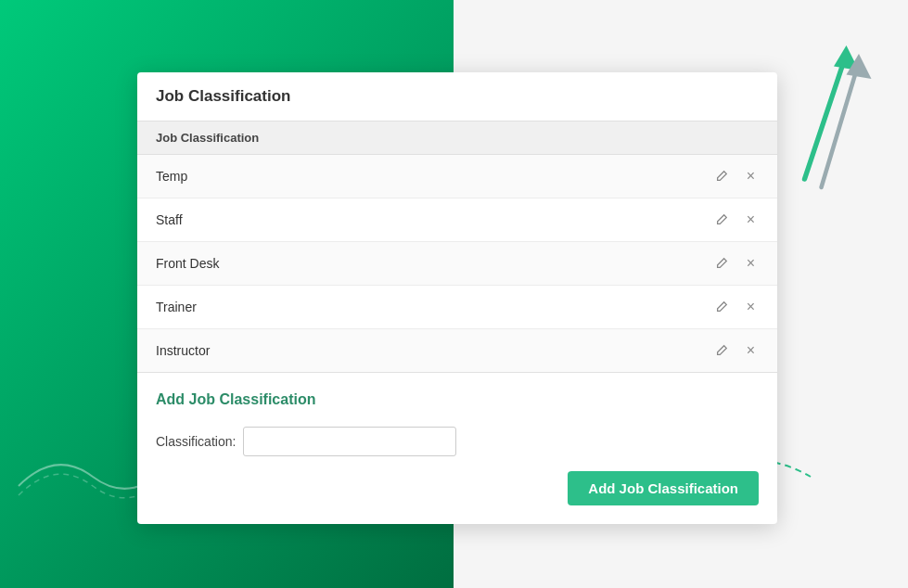  Describe the element at coordinates (722, 307) in the screenshot. I see `edit-button-trainer` at that location.